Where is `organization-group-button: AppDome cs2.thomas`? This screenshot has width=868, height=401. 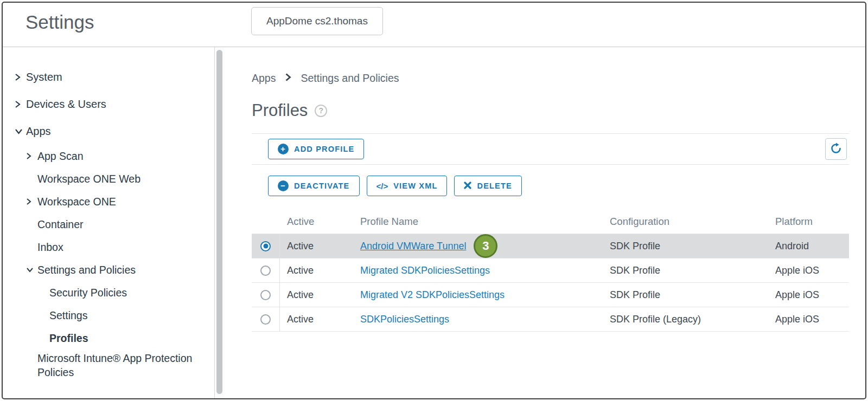
organization-group-button: AppDome cs2.thomas is located at coordinates (317, 21).